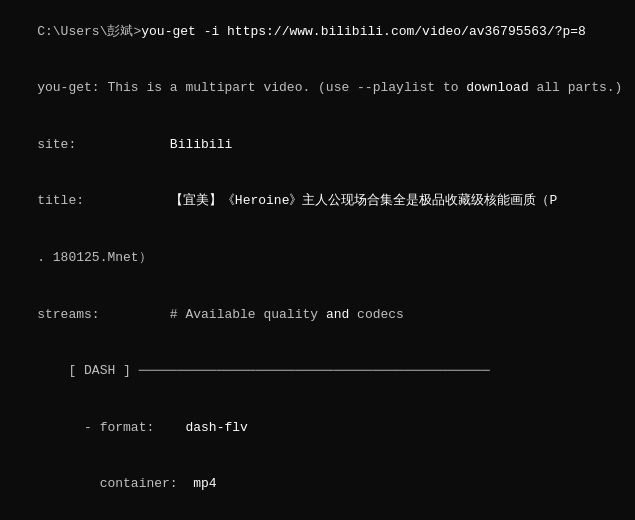 The width and height of the screenshot is (635, 520). What do you see at coordinates (263, 370) in the screenshot?
I see `dash-header-text: [ DASH ] ───────────────────────────────…` at bounding box center [263, 370].